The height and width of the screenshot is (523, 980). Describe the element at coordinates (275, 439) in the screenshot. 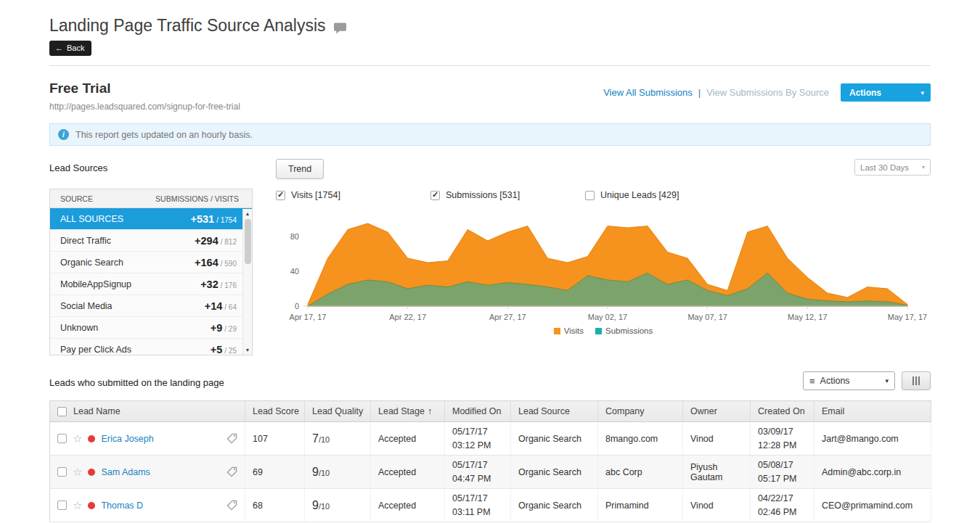

I see `lead-score-cell: 107` at that location.